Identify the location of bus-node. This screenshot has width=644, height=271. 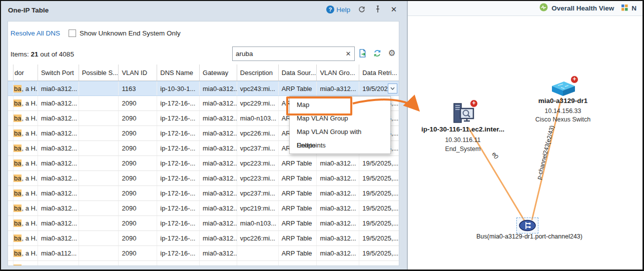
(527, 226).